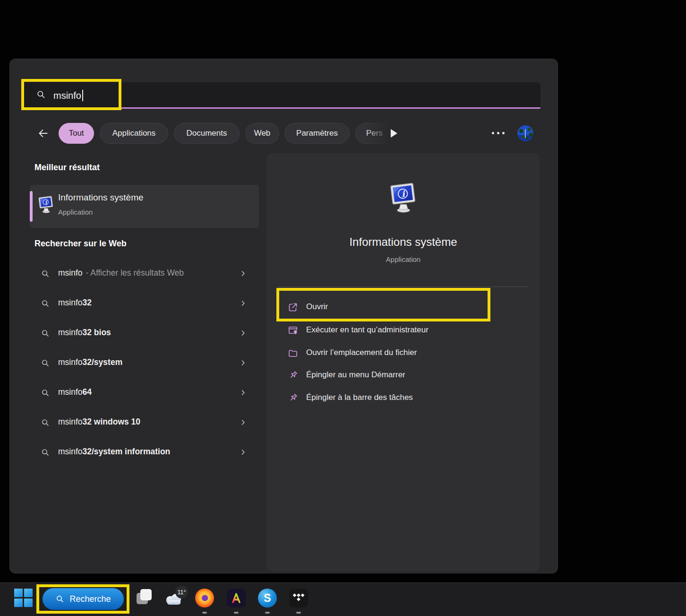  I want to click on action-pin-to-start: Épingler au menu Démarrer, so click(404, 375).